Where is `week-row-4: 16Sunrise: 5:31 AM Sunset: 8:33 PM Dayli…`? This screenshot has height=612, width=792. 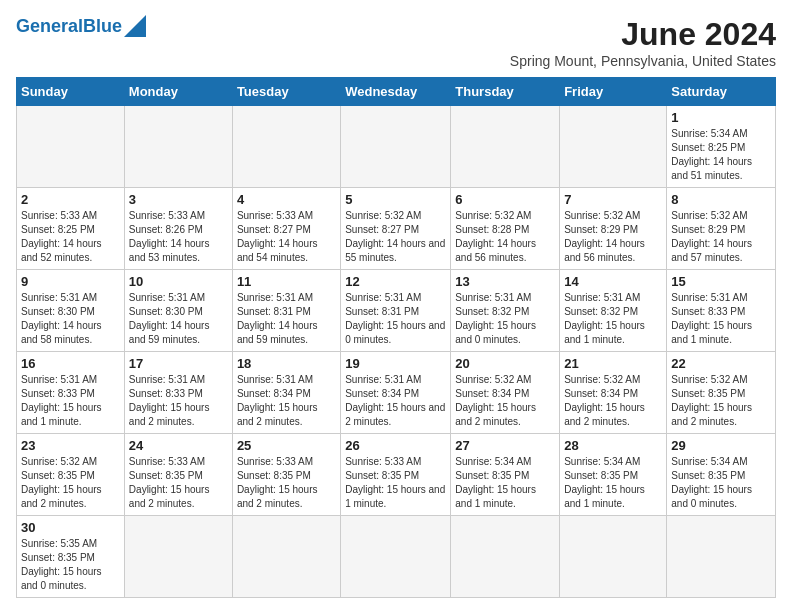 week-row-4: 16Sunrise: 5:31 AM Sunset: 8:33 PM Dayli… is located at coordinates (396, 393).